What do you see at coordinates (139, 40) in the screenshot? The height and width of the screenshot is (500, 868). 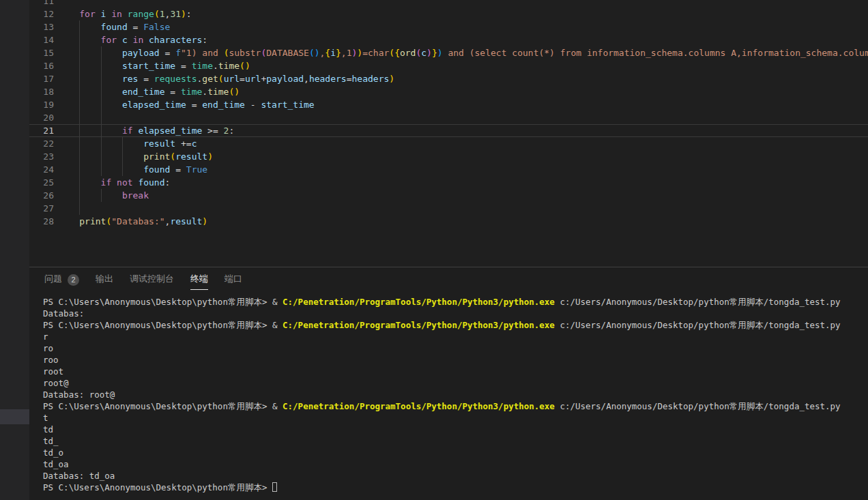 I see `token: in` at bounding box center [139, 40].